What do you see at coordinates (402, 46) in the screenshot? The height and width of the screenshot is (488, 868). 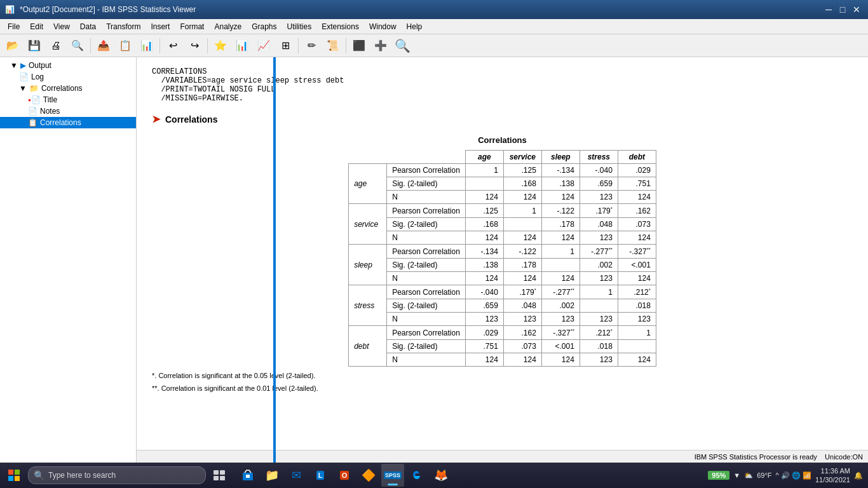 I see `find-button: 🔍` at bounding box center [402, 46].